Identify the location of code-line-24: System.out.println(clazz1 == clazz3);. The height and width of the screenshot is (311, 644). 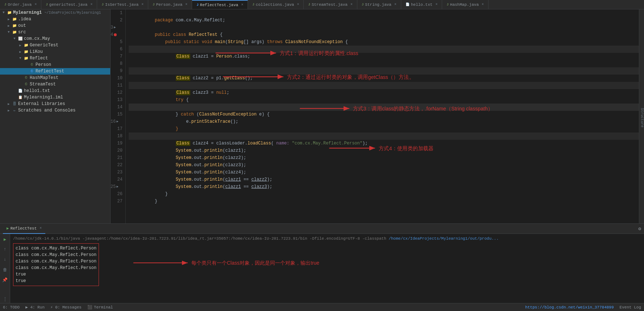
(384, 180).